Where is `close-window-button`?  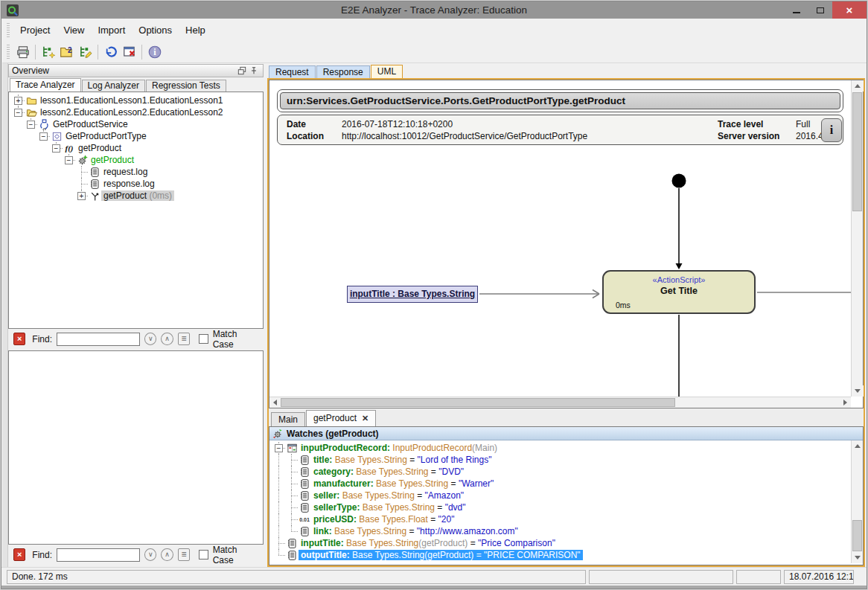
close-window-button is located at coordinates (130, 52).